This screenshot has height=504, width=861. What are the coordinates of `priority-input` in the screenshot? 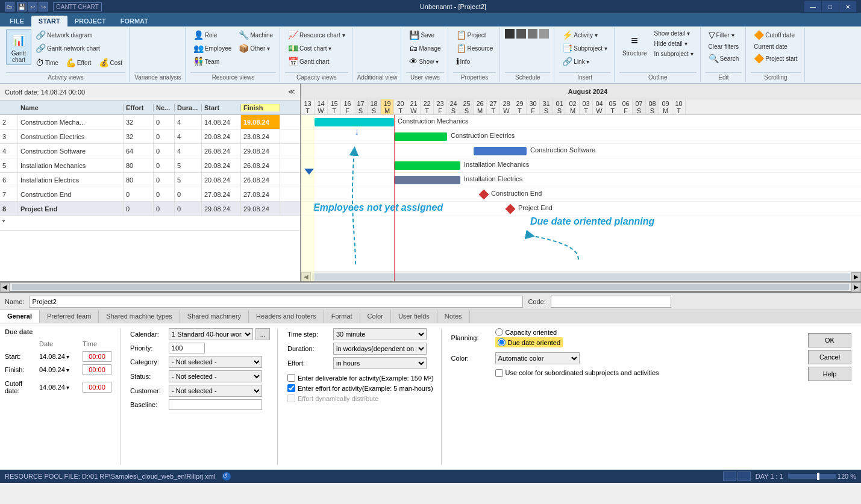 It's located at (187, 348).